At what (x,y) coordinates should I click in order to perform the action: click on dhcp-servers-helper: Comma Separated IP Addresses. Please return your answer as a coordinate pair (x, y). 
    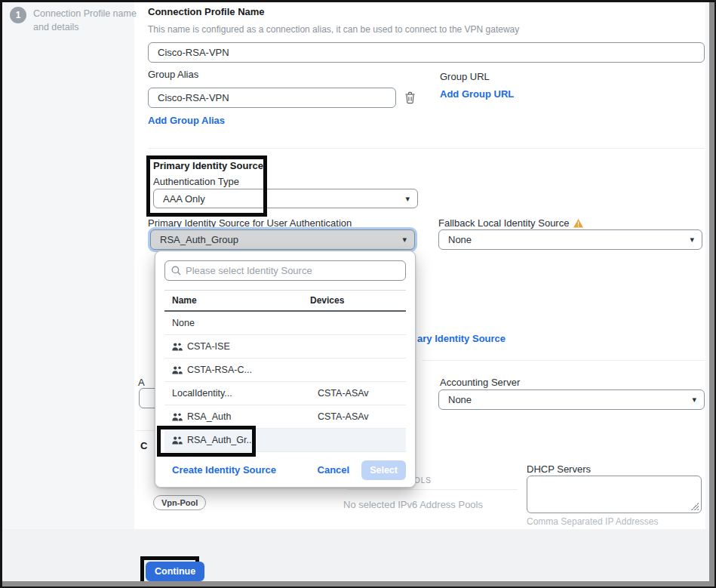
    Looking at the image, I should click on (593, 522).